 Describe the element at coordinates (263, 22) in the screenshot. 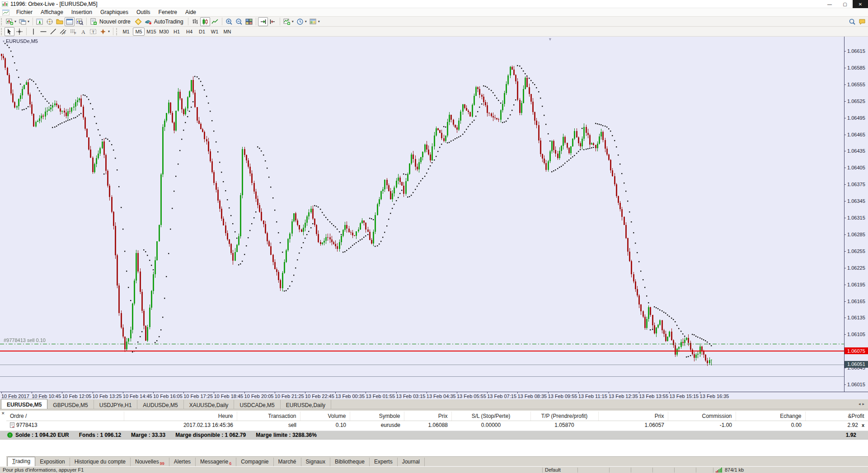

I see `auto-scroll-button` at that location.